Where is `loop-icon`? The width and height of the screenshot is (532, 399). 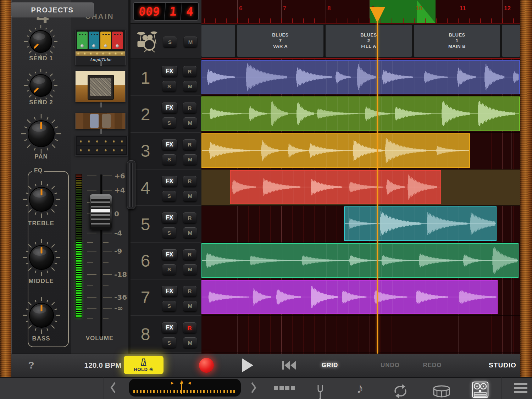 loop-icon is located at coordinates (400, 389).